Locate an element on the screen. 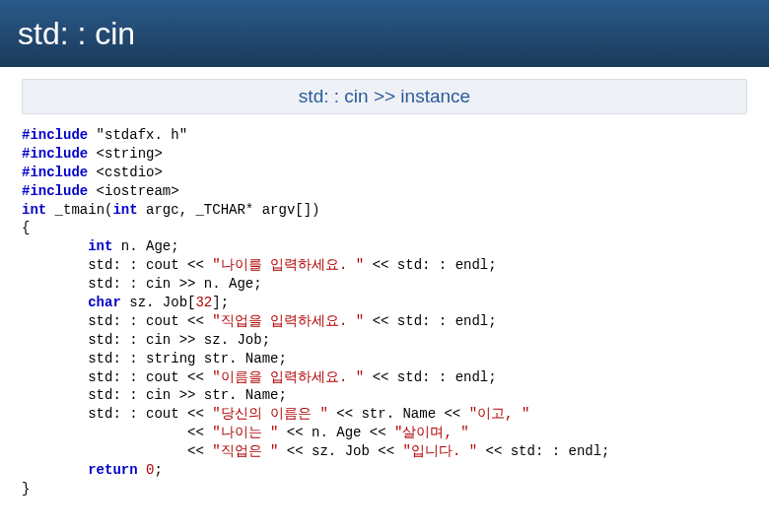  semicolon: ; is located at coordinates (158, 470).